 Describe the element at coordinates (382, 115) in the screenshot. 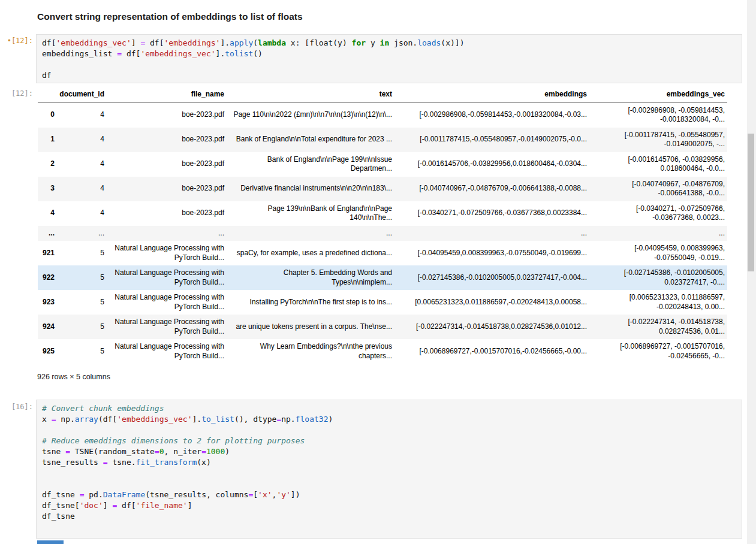

I see `table-row: 04boe-2023.pdfPage 110\n\n2022 (£mn)\n\n…` at that location.